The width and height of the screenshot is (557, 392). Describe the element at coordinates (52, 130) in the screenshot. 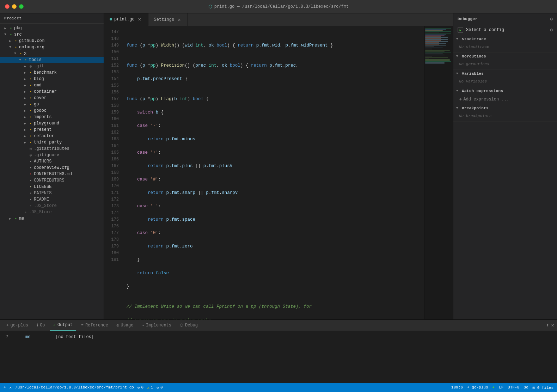

I see `sidebar-item-present: ▶ ▪ present` at that location.